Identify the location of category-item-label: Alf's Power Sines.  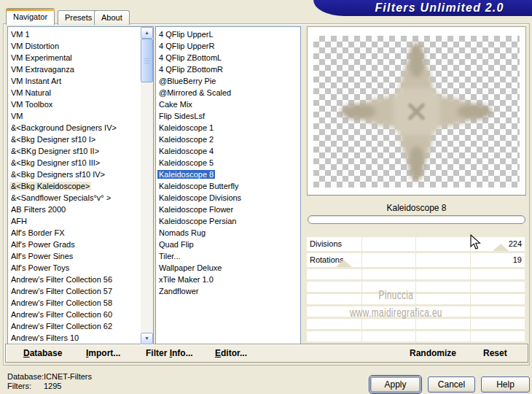
(42, 256).